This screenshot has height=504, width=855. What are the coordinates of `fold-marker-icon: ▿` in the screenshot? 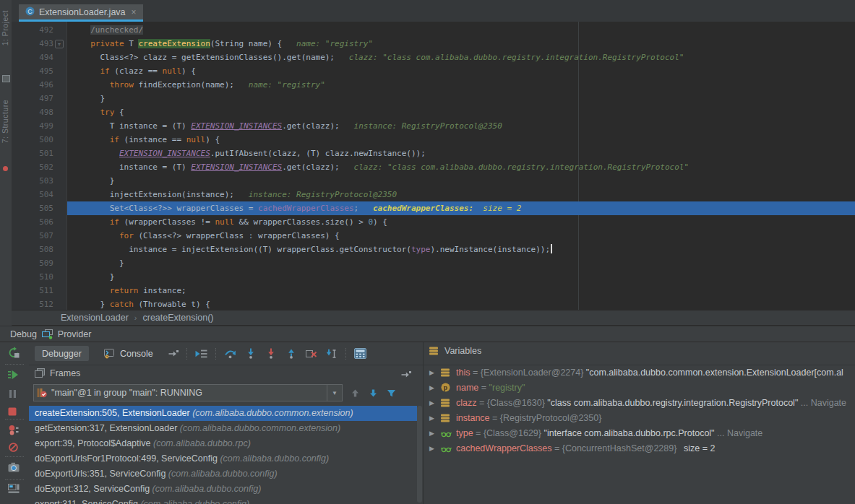 It's located at (59, 44).